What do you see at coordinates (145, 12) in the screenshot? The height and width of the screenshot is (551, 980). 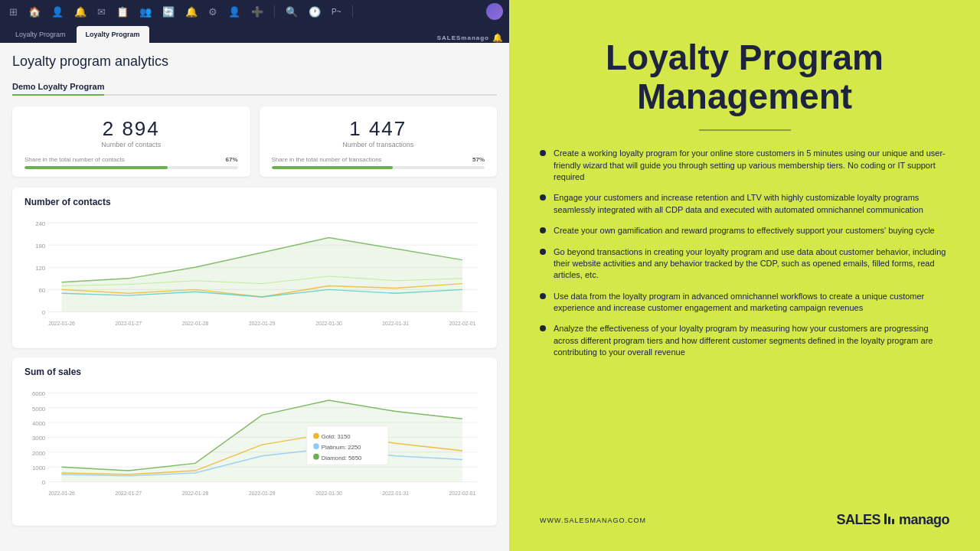 I see `users-icon: 👥` at bounding box center [145, 12].